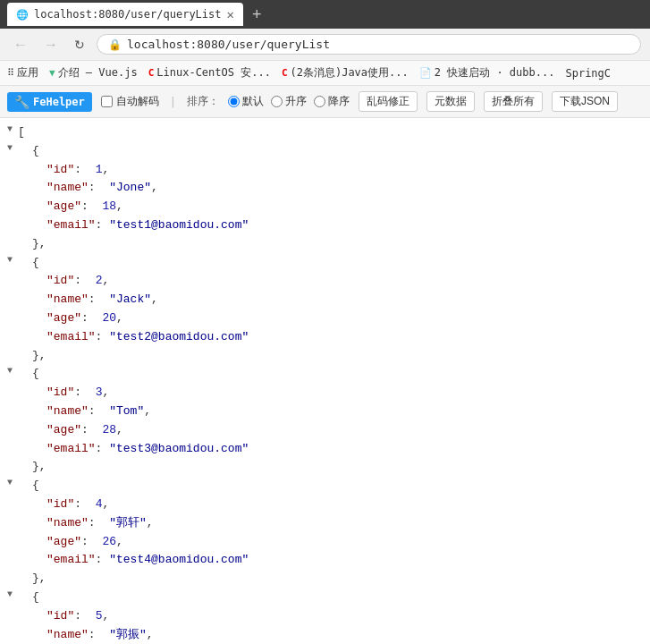 This screenshot has height=644, width=650. Describe the element at coordinates (347, 560) in the screenshot. I see `line-content: "email": "test4@baomidou.com"` at that location.